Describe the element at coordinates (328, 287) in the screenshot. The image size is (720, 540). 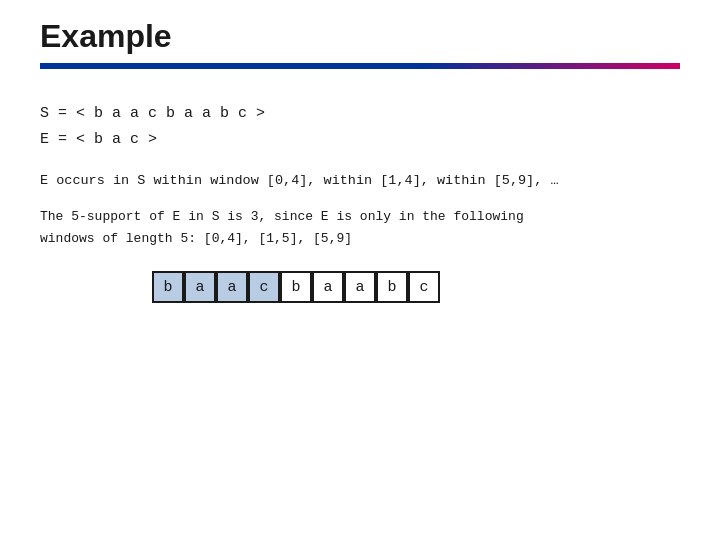
I see `seq-cell-a3: a` at that location.